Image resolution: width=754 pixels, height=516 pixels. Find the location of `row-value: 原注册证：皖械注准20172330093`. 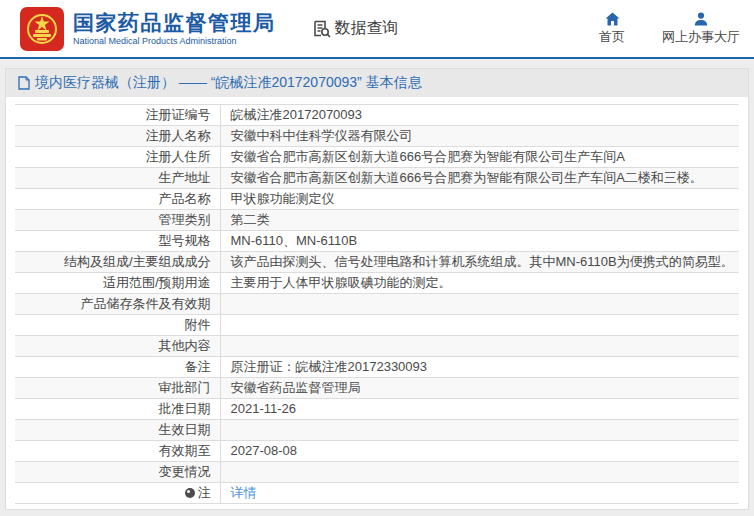

row-value: 原注册证：皖械注准20172330093 is located at coordinates (330, 366).